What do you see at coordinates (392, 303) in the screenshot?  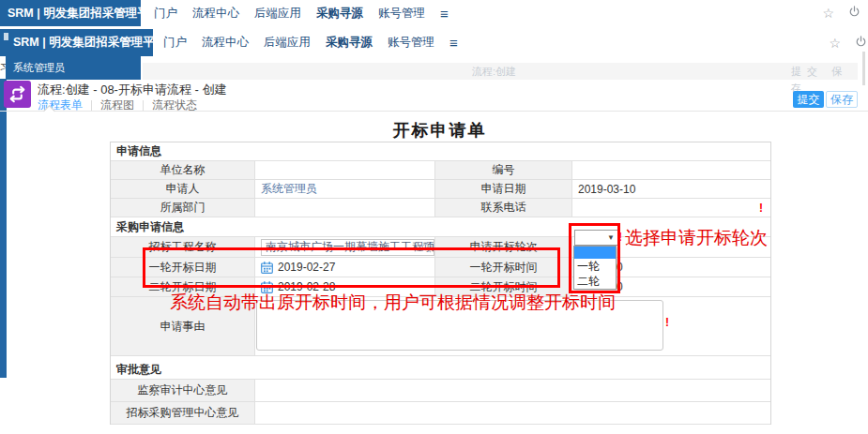 I see `annotation-auto-time: 系统自动带出原开标时间，用户可根据情况调整开标时间` at bounding box center [392, 303].